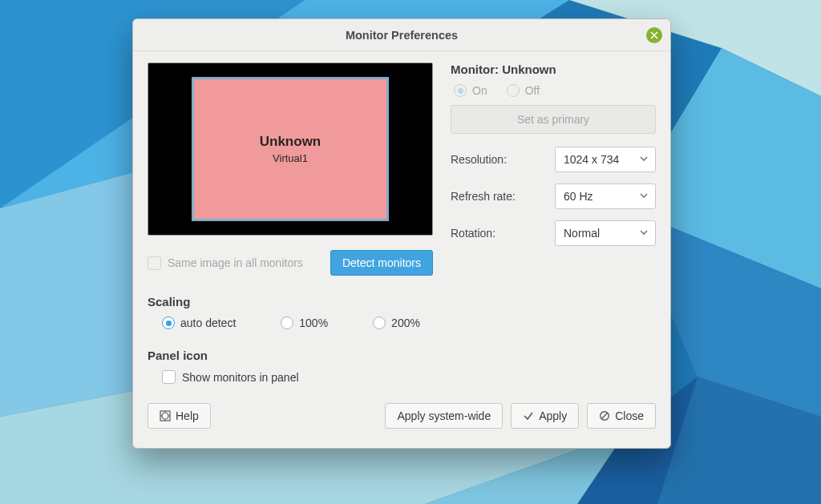 The height and width of the screenshot is (504, 821). What do you see at coordinates (532, 91) in the screenshot?
I see `off-label: Off` at bounding box center [532, 91].